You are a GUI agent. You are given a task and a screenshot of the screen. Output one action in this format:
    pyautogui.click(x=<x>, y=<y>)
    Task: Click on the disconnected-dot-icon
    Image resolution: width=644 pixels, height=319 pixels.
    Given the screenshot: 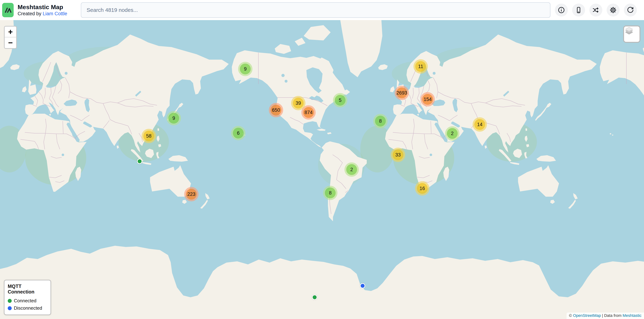 What is the action you would take?
    pyautogui.click(x=10, y=308)
    